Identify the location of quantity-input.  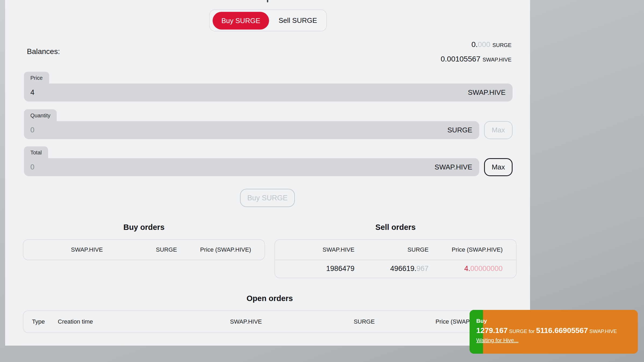
(167, 130).